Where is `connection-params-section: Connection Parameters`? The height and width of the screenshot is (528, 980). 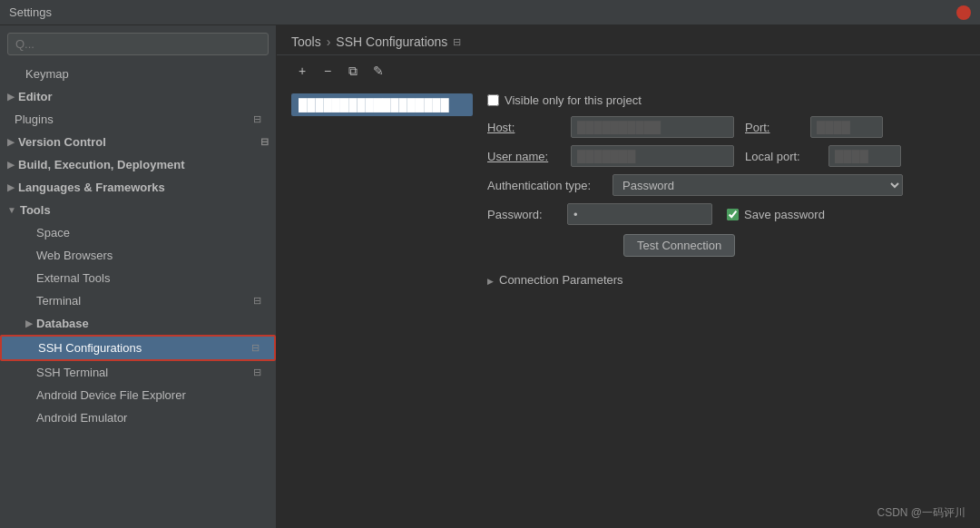 connection-params-section: Connection Parameters is located at coordinates (726, 279).